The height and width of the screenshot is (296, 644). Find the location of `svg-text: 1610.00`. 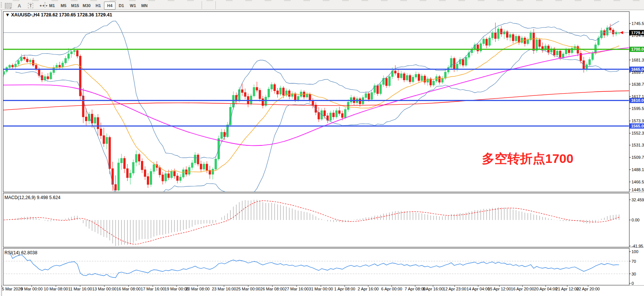

svg-text: 1610.00 is located at coordinates (638, 100).